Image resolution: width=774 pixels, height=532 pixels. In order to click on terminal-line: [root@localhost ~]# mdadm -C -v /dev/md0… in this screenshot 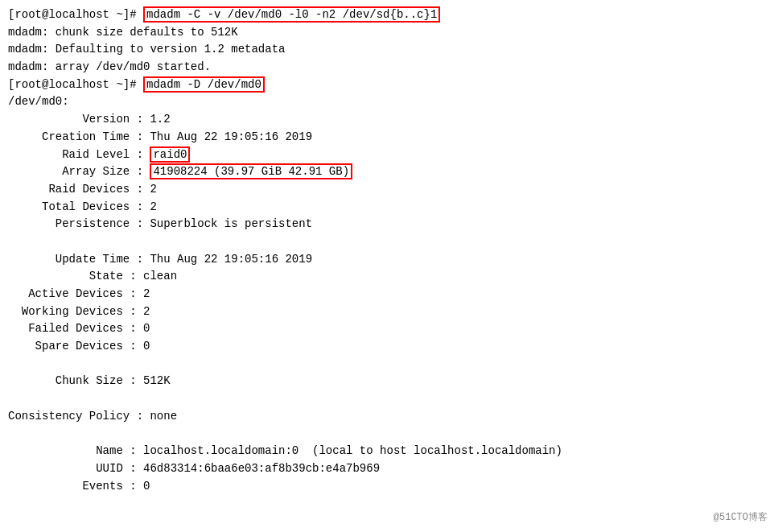, I will do `click(387, 15)`.